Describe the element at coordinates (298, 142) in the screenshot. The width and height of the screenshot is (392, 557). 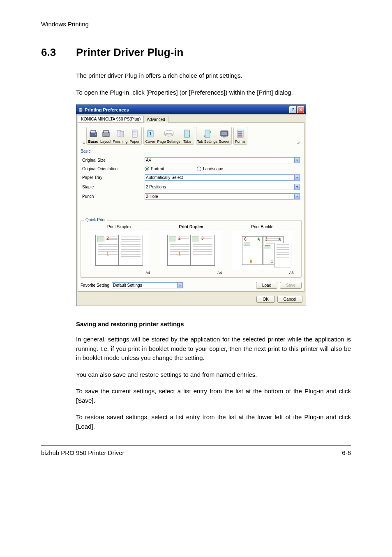
I see `toolbar-scroll-right: »` at that location.